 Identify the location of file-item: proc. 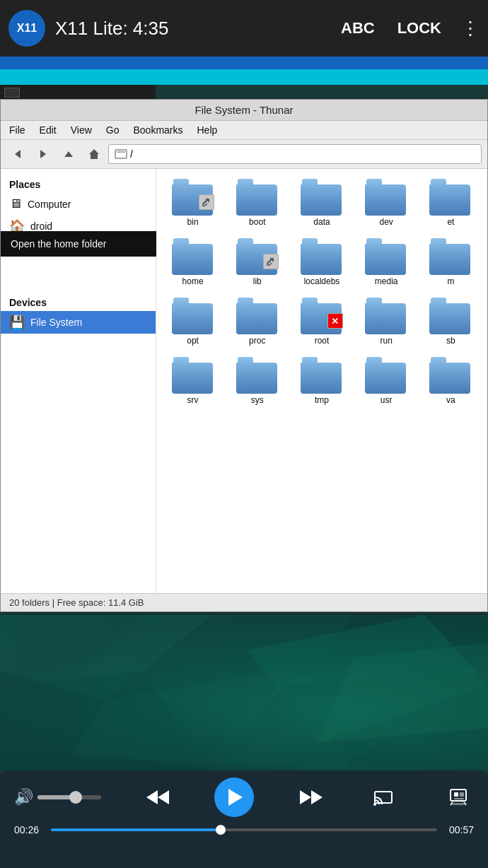
(257, 322).